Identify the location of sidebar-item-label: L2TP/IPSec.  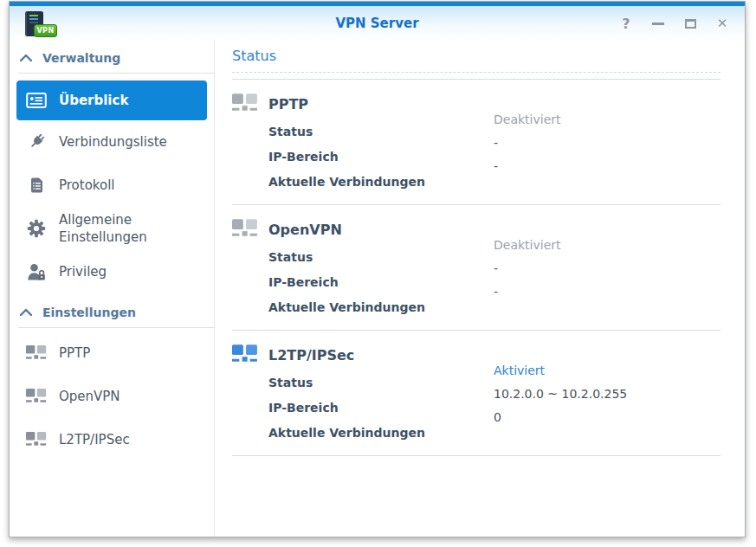
(94, 440).